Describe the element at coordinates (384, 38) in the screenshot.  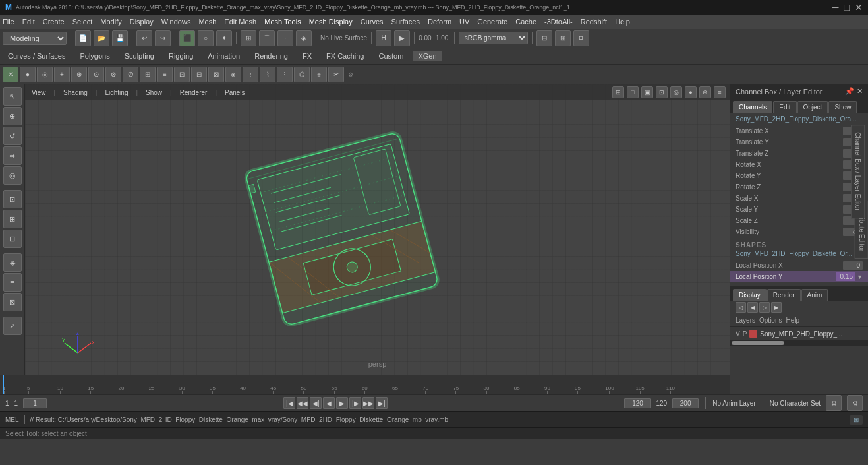
I see `history-icon: H` at that location.